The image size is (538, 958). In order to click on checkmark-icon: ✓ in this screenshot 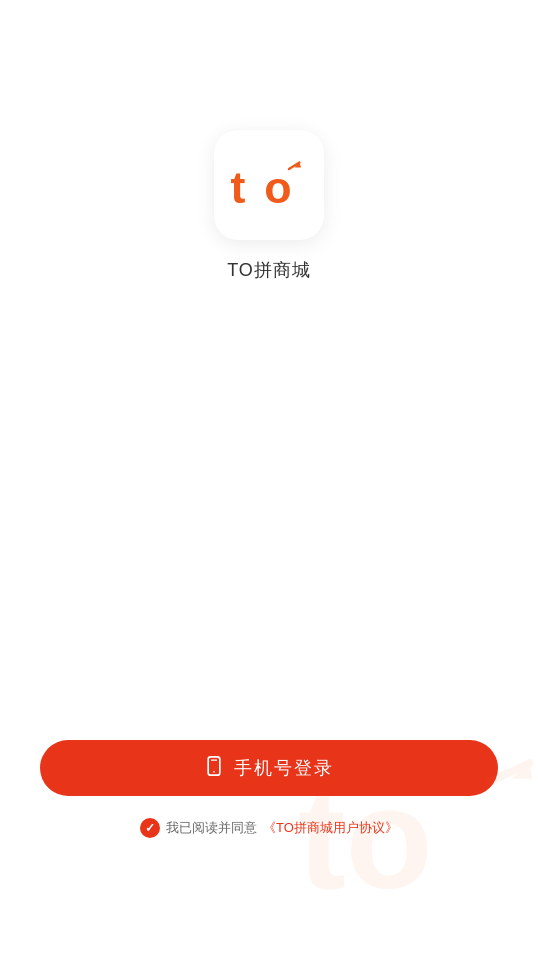, I will do `click(150, 828)`.